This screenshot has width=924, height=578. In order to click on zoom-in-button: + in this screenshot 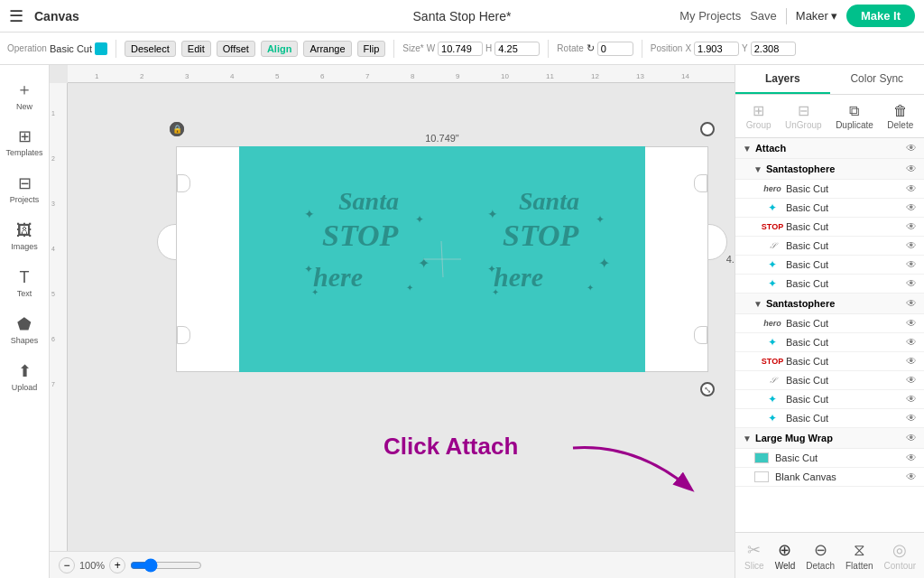, I will do `click(117, 565)`.